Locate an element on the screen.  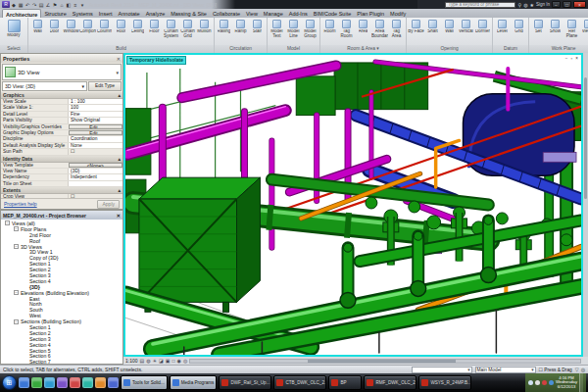
filter-icon: ▽ is located at coordinates (577, 369).